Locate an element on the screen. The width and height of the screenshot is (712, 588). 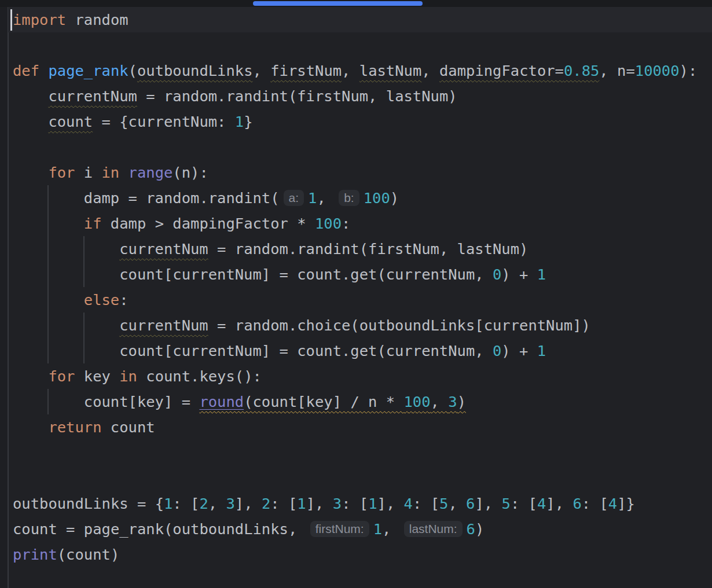
code-token: , n= is located at coordinates (617, 71).